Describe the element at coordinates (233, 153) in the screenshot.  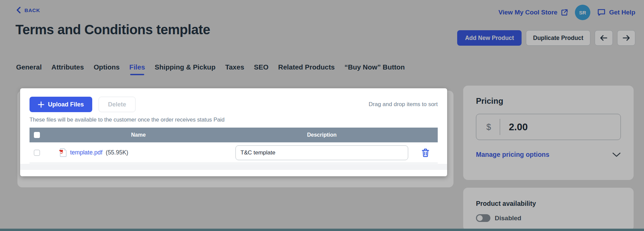
I see `file-table-row: template.pdf (55.95K)` at that location.